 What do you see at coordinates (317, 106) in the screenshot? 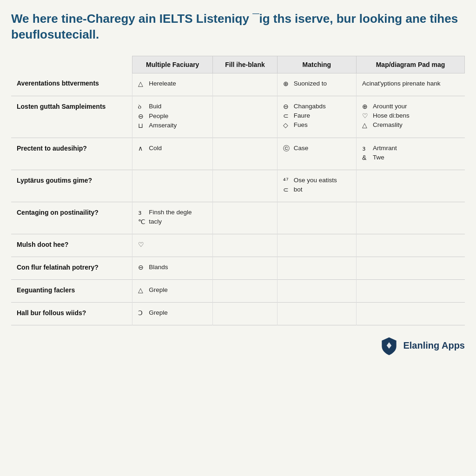
I see `cell-item: ⊖Changabds` at bounding box center [317, 106].